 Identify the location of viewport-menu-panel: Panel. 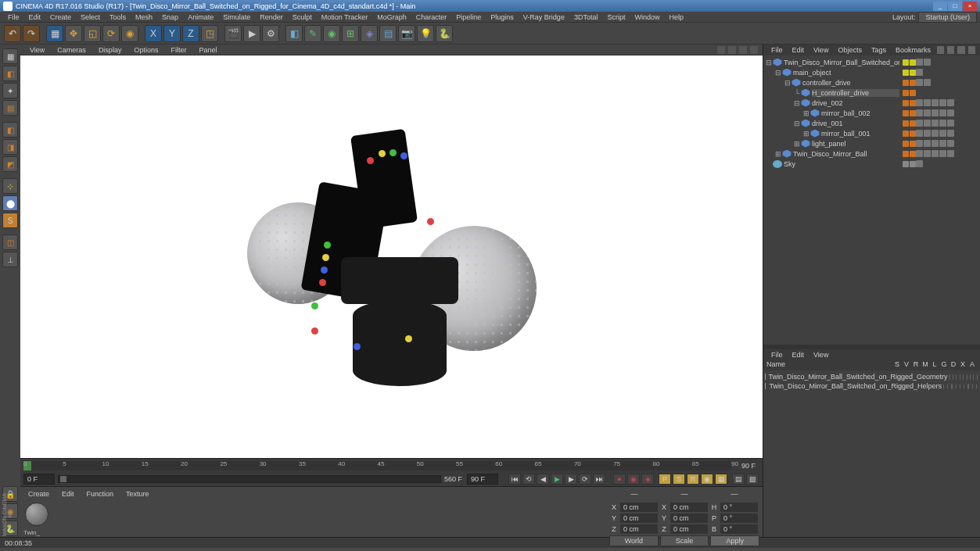
(208, 50).